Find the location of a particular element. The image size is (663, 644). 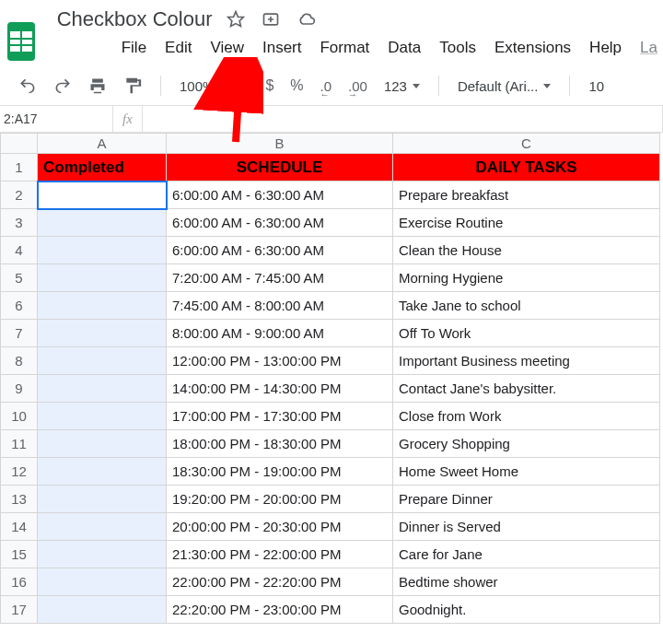

cell: Completed is located at coordinates (102, 168).